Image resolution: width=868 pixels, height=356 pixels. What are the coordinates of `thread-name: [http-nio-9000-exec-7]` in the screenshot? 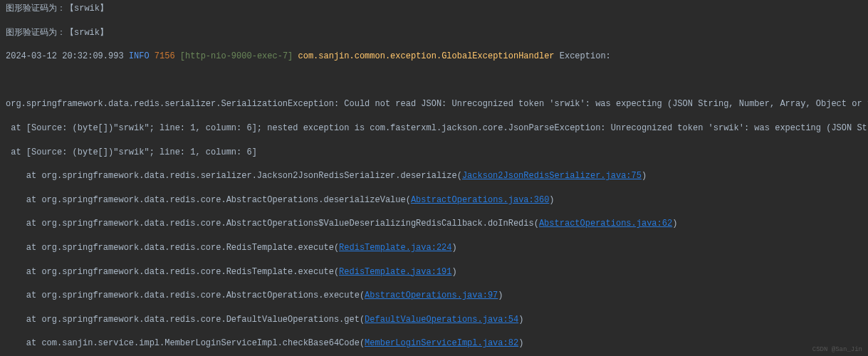 It's located at (239, 56).